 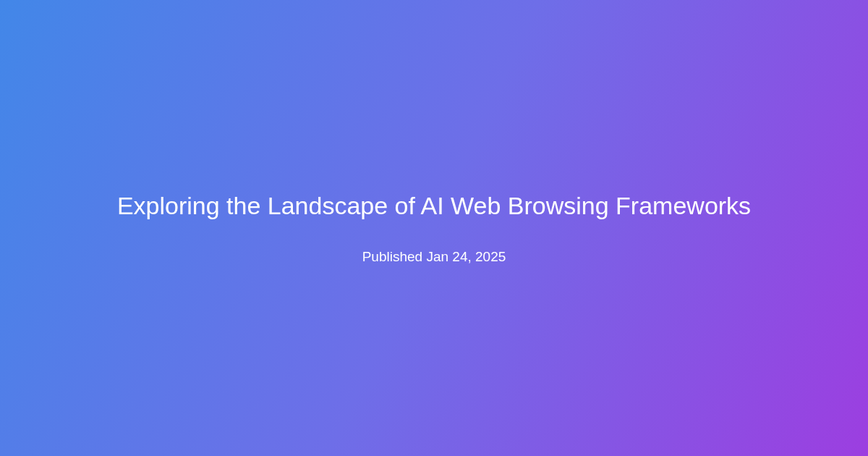 What do you see at coordinates (434, 206) in the screenshot?
I see `page-title: Exploring the Landscape of AI Web Browsi…` at bounding box center [434, 206].